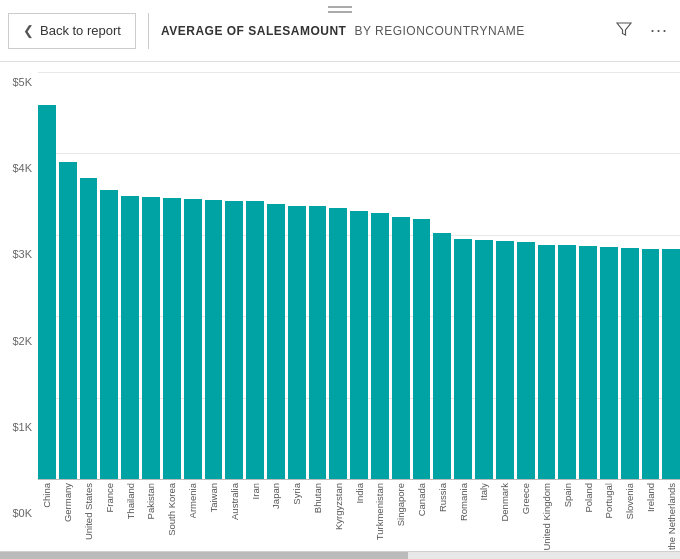 This screenshot has width=680, height=559. What do you see at coordinates (130, 501) in the screenshot?
I see `x-label-thailand: Thailand` at bounding box center [130, 501].